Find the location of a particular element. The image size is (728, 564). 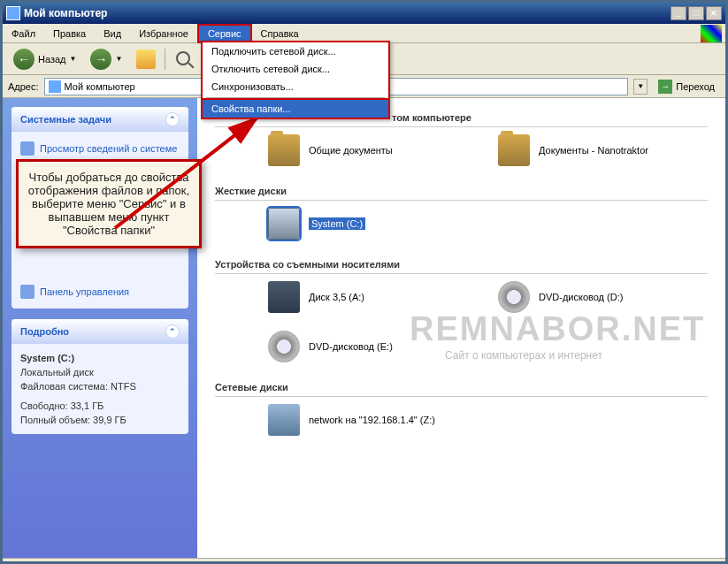

search-button is located at coordinates (184, 59).